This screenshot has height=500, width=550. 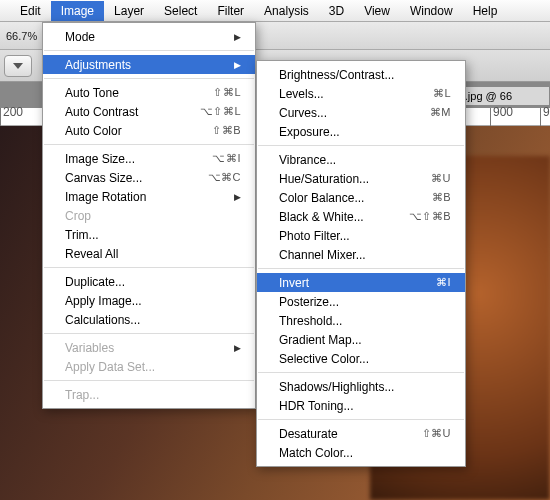 I want to click on menu-item-label: Exposure..., so click(x=365, y=132).